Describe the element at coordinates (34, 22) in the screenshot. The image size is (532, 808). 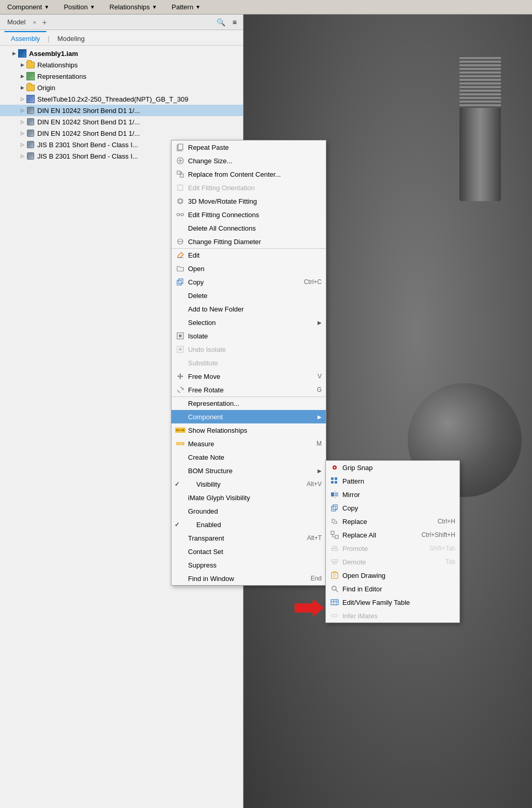
I see `model-tab-close: ×` at that location.